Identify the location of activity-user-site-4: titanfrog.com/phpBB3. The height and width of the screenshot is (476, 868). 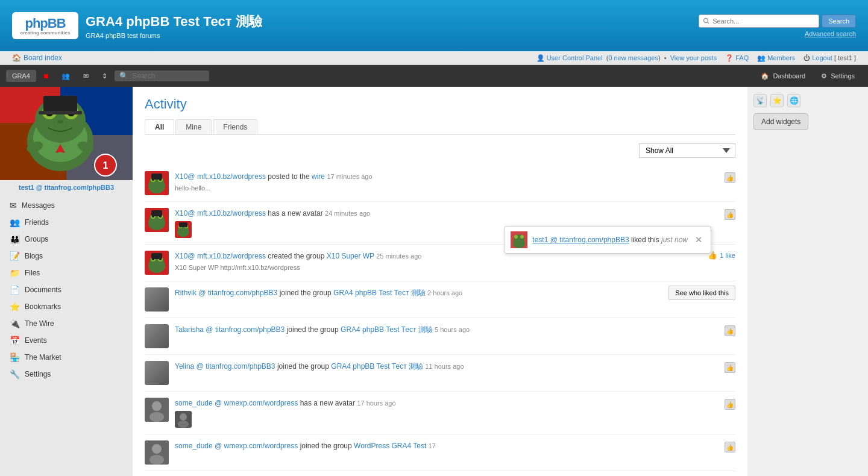
(242, 293).